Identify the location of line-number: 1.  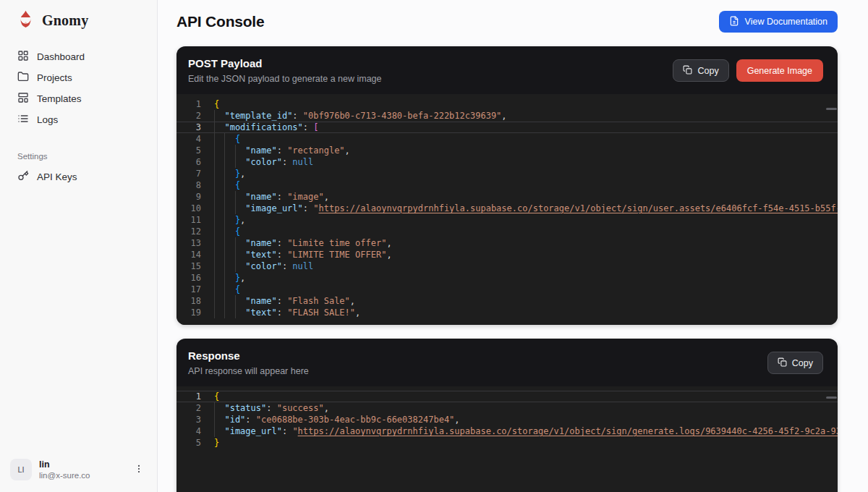
(195, 396).